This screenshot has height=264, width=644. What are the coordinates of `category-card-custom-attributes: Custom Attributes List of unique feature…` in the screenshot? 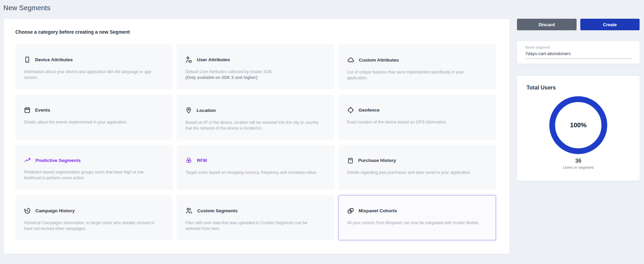 It's located at (417, 67).